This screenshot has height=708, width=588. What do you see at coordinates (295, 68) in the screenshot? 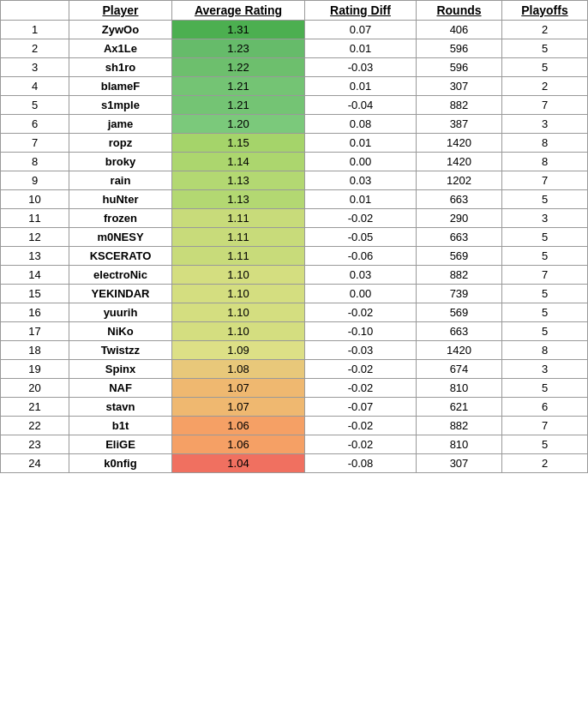
I see `table-row: 3sh1ro1.22-0.035965` at bounding box center [295, 68].